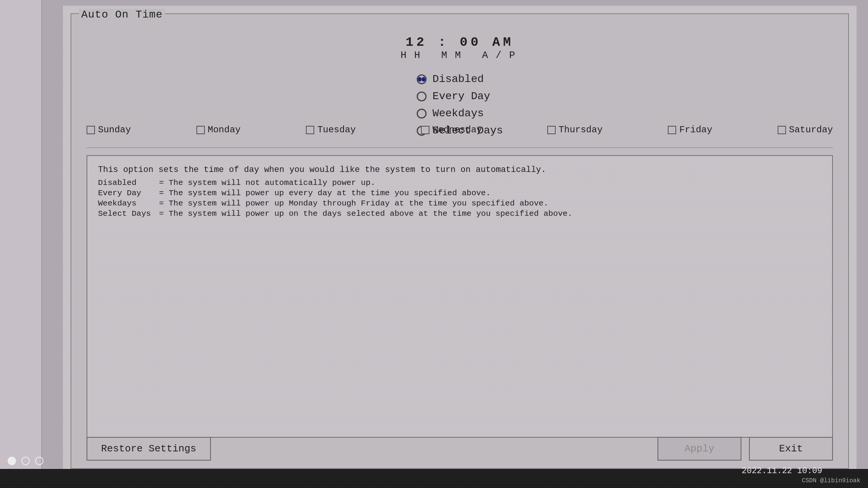 This screenshot has height=488, width=868. Describe the element at coordinates (114, 130) in the screenshot. I see `day-label-sunday: Sunday` at that location.